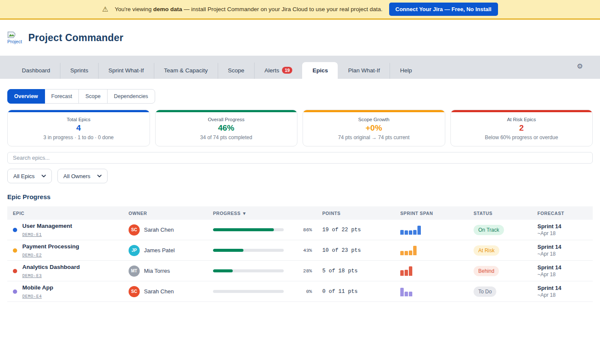 This screenshot has height=364, width=600. Describe the element at coordinates (32, 235) in the screenshot. I see `epic-key-link: DEMO-E1` at that location.